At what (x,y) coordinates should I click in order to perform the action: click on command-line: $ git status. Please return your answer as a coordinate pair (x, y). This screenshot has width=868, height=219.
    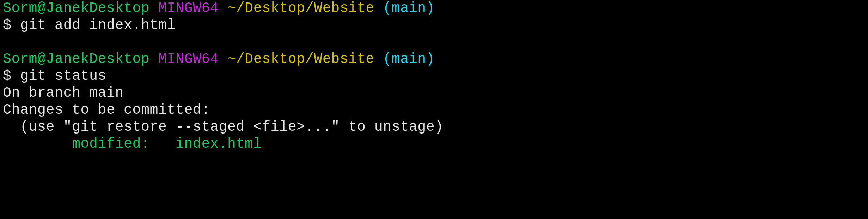
    Looking at the image, I should click on (55, 76).